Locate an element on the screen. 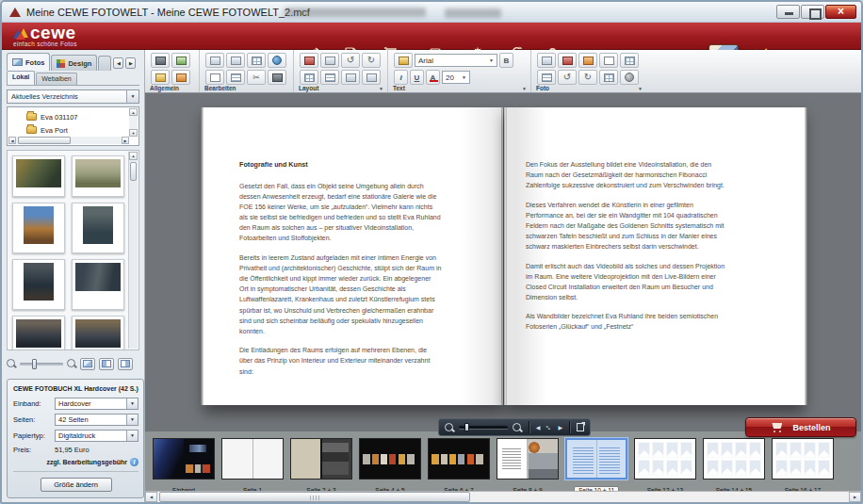  tab-scroll-left: ◀ is located at coordinates (119, 63).